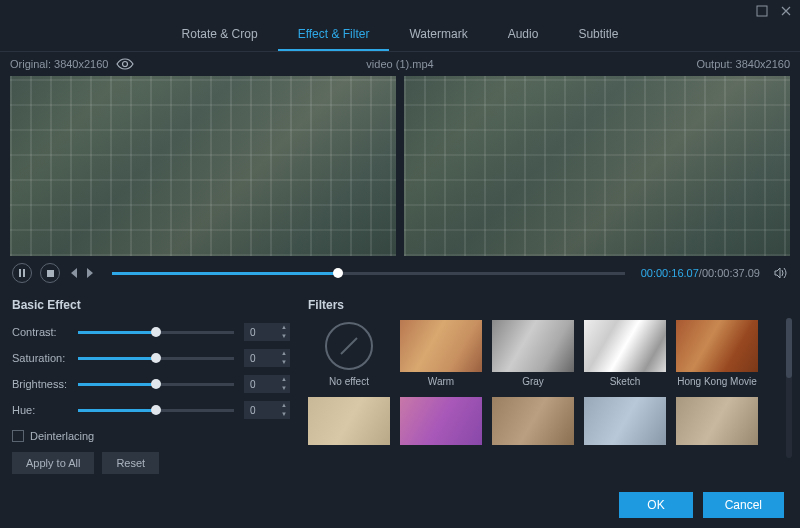  I want to click on basic-effect-panel: Basic Effect Contrast: 0 ▲▼ Saturation: …, so click(151, 390).